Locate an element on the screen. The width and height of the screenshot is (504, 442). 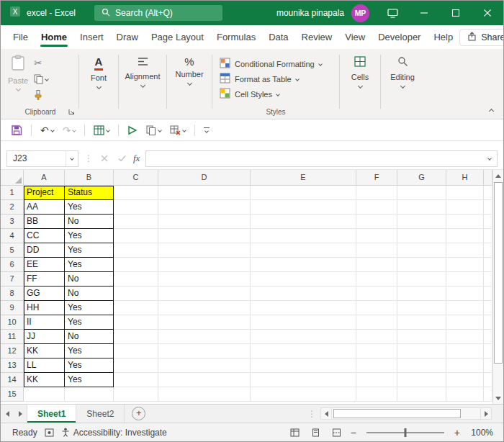
cell-D15 is located at coordinates (204, 394).